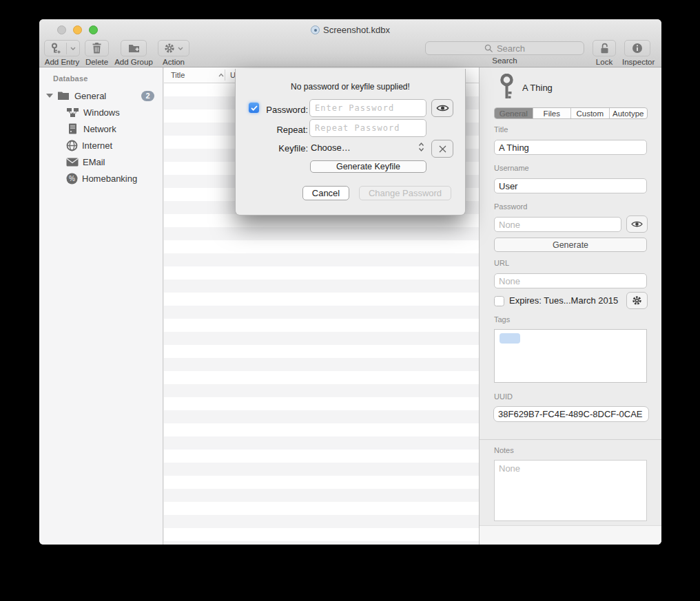  Describe the element at coordinates (72, 179) in the screenshot. I see `percent-icon: %` at that location.